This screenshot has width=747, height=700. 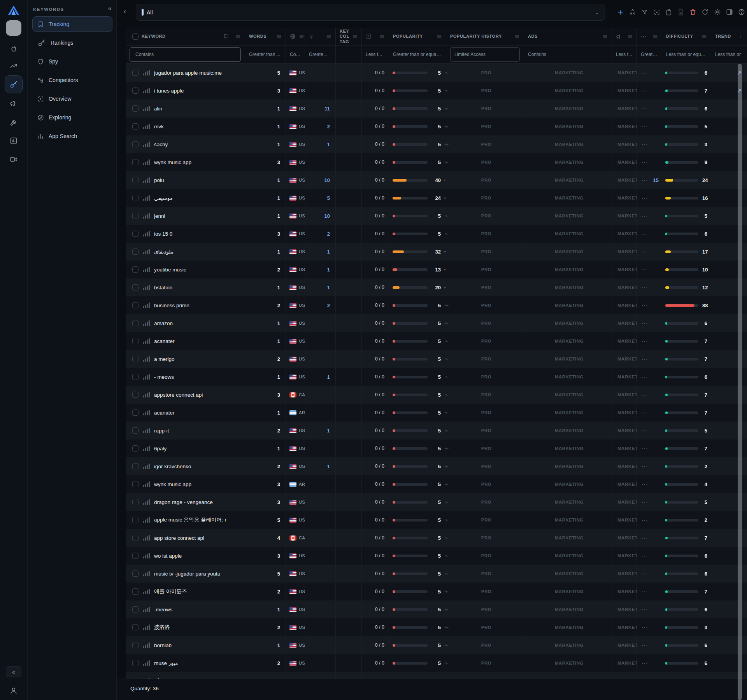 I want to click on filter-trend: Less than or, so click(x=729, y=54).